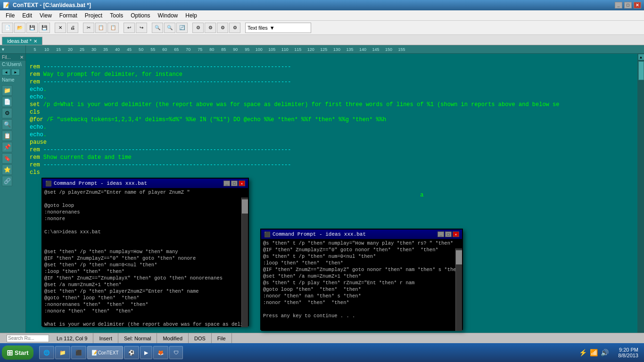 The width and height of the screenshot is (644, 362). I want to click on cmd-1-icon: ⬛, so click(49, 184).